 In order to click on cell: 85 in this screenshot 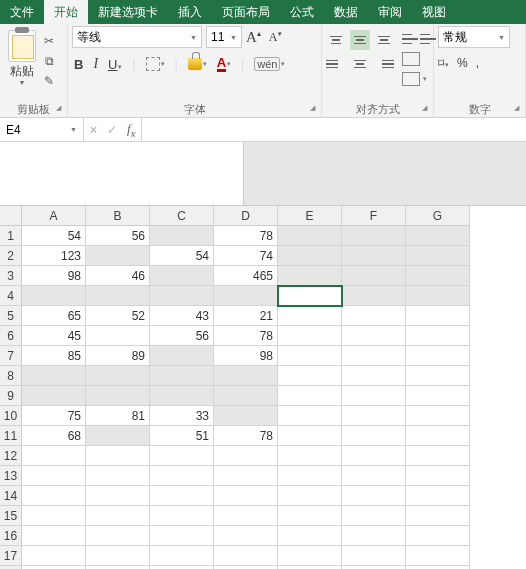, I will do `click(54, 356)`.